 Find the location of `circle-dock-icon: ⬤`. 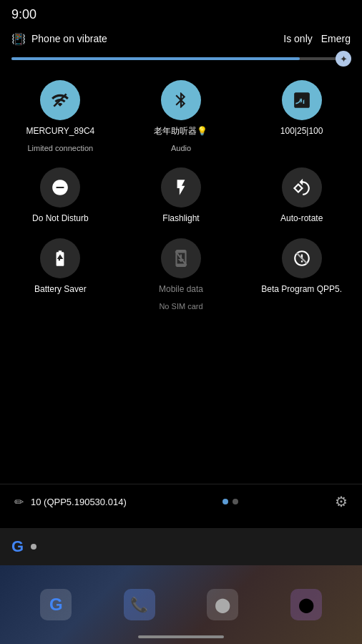

circle-dock-icon: ⬤ is located at coordinates (222, 605).